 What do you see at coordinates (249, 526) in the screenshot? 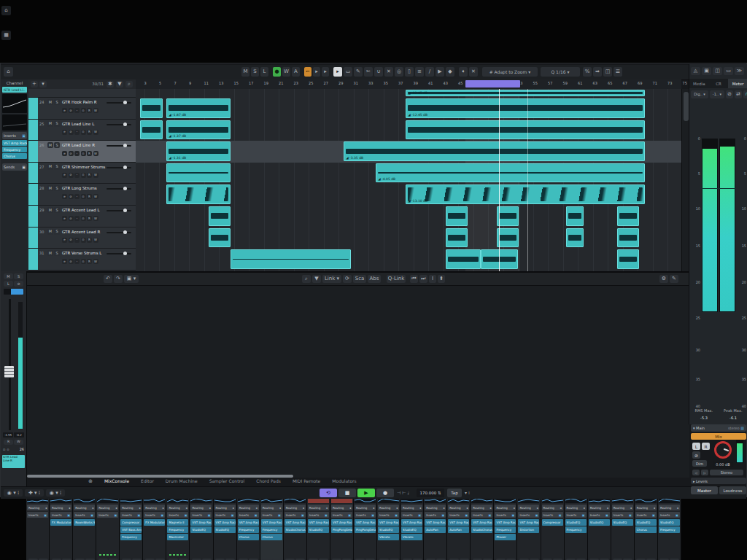
I see `mixer-channel: Routing◂Inserts▣VST Amp RackFrequencyCho…` at bounding box center [249, 526].